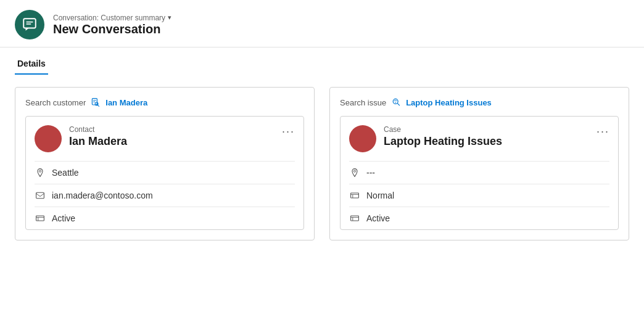 The width and height of the screenshot is (644, 312). I want to click on status-icon, so click(40, 218).